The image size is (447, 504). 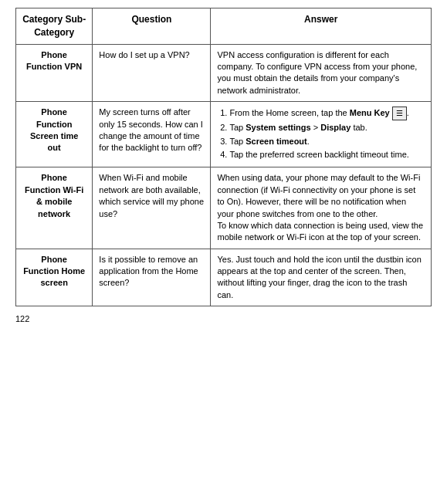 What do you see at coordinates (327, 113) in the screenshot?
I see `answer-item: From the Home screen, tap the Menu Key ☰…` at bounding box center [327, 113].